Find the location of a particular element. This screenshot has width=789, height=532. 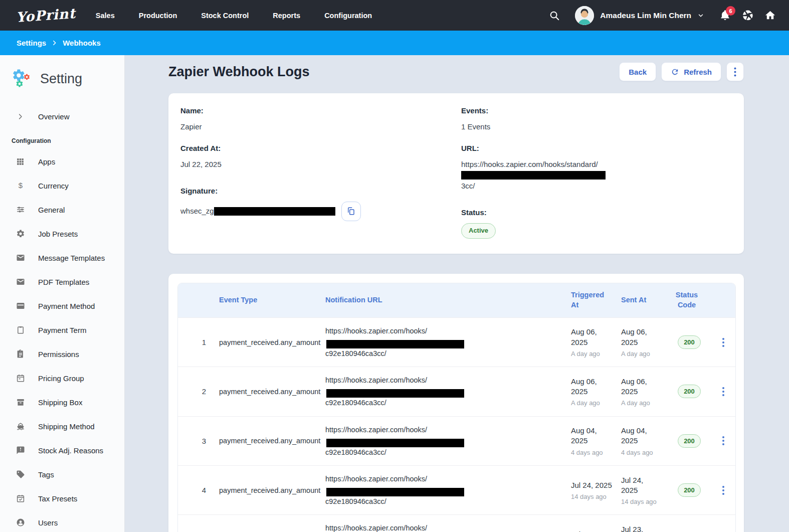

sidebar-title: Setting is located at coordinates (61, 79).